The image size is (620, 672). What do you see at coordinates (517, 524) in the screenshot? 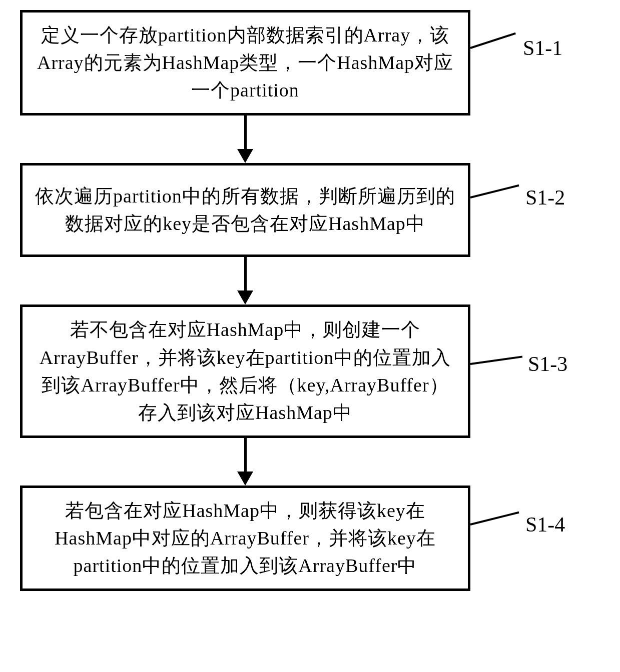
I see `label-connector: S1-4` at bounding box center [517, 524].